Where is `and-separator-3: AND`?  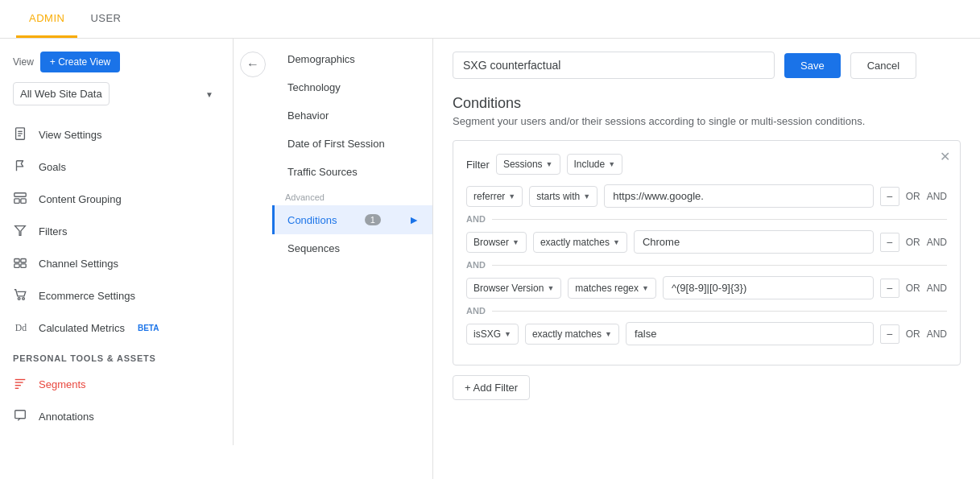
and-separator-3: AND is located at coordinates (707, 311).